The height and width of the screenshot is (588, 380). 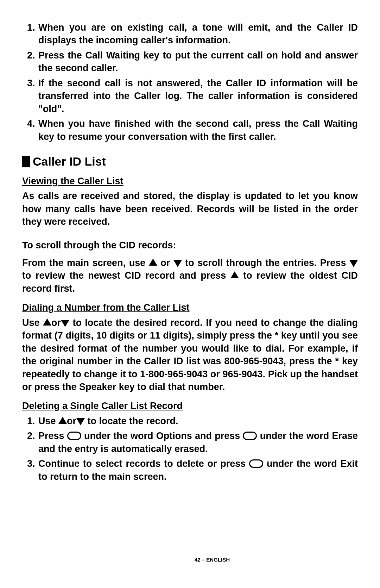 What do you see at coordinates (190, 181) in the screenshot?
I see `subheading-viewing: Viewing the Caller List` at bounding box center [190, 181].